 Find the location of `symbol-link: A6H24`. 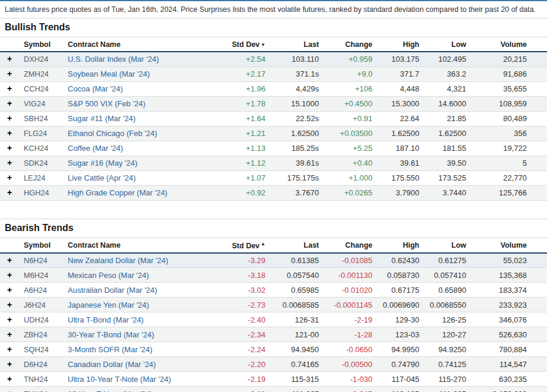

symbol-link: A6H24 is located at coordinates (36, 290).